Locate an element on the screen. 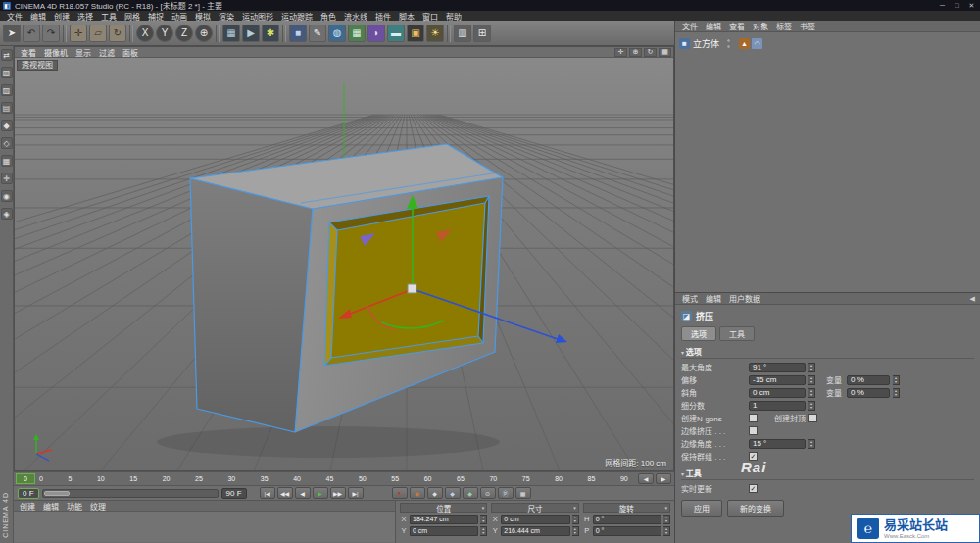  next-frame-button: ▶▶ is located at coordinates (338, 493).